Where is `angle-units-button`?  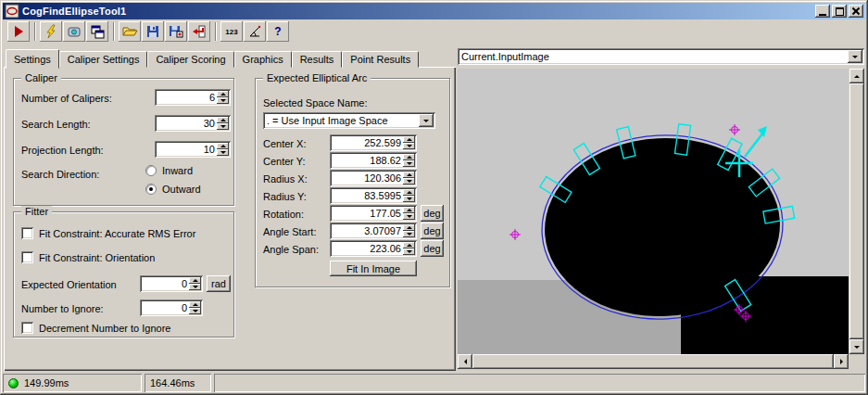
angle-units-button is located at coordinates (255, 32).